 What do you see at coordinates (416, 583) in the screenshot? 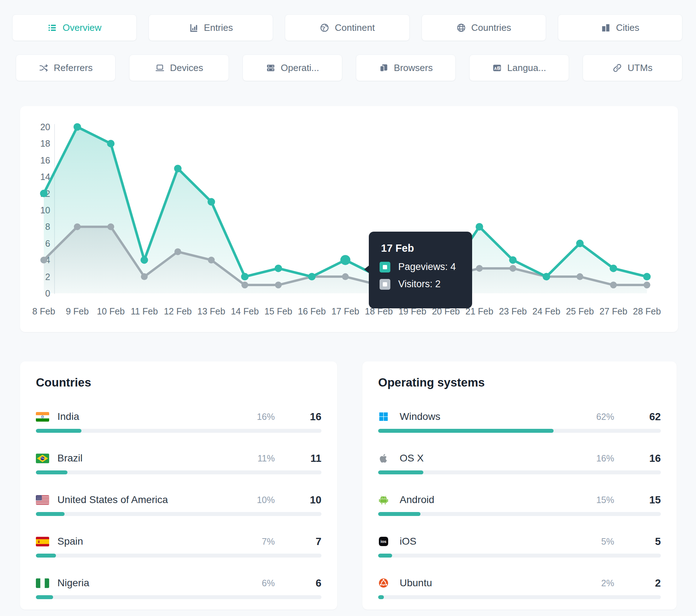
I see `item-name: Ubuntu` at bounding box center [416, 583].